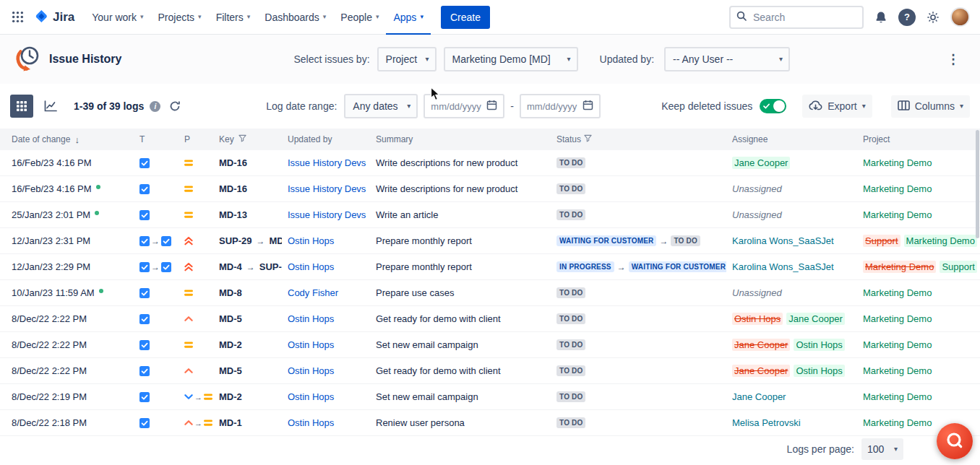 Image resolution: width=980 pixels, height=465 pixels. What do you see at coordinates (977, 184) in the screenshot?
I see `vertical-scrollbar` at bounding box center [977, 184].